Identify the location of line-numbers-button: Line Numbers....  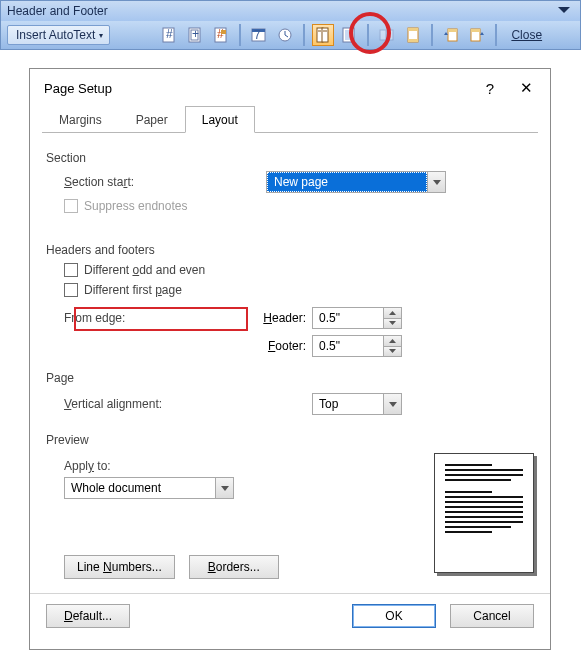
(120, 567).